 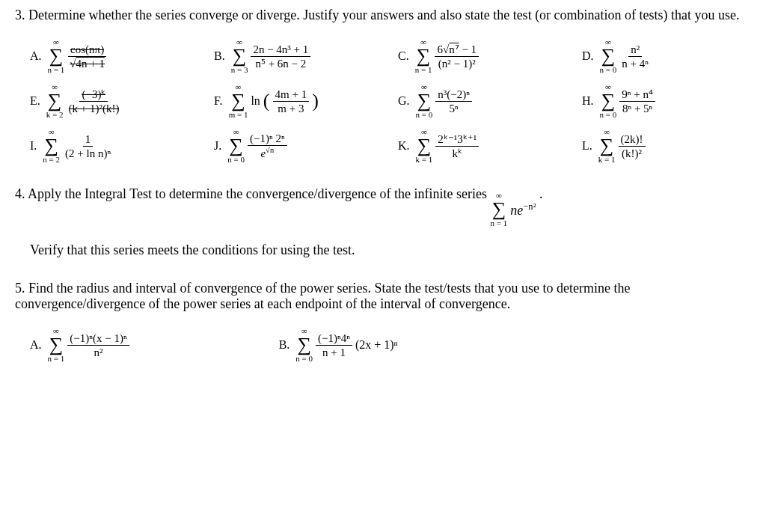 I want to click on q3-item-G: G. ∞ ∑ n = 0 n³(−2)ⁿ 5ⁿ, so click(x=482, y=101).